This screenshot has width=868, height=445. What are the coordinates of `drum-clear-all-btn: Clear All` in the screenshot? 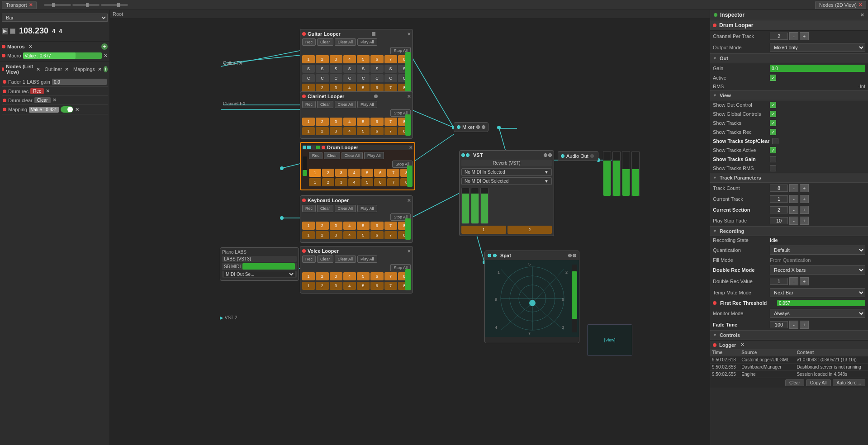 It's located at (352, 156).